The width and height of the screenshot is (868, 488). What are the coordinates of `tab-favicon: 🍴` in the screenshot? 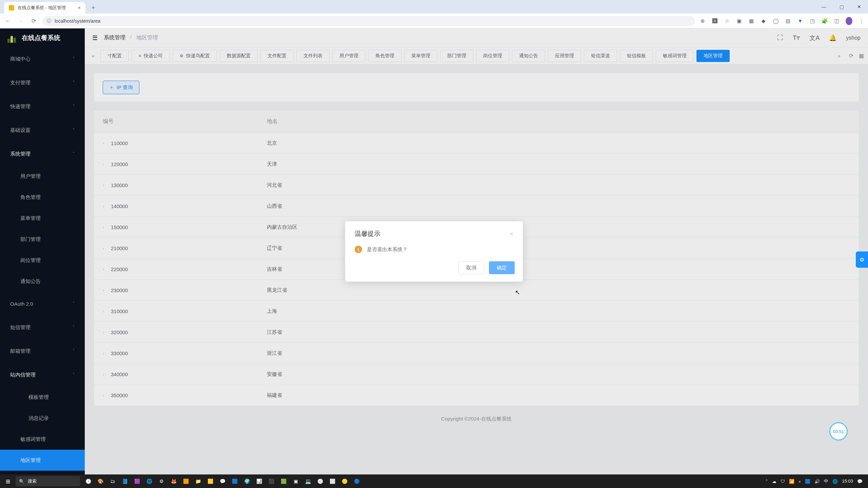 It's located at (12, 8).